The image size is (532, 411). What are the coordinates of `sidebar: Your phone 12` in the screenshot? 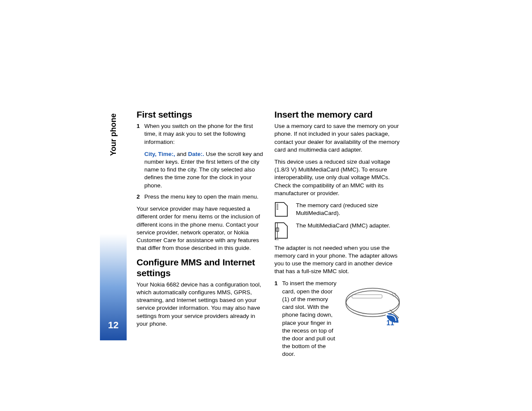 It's located at (113, 207).